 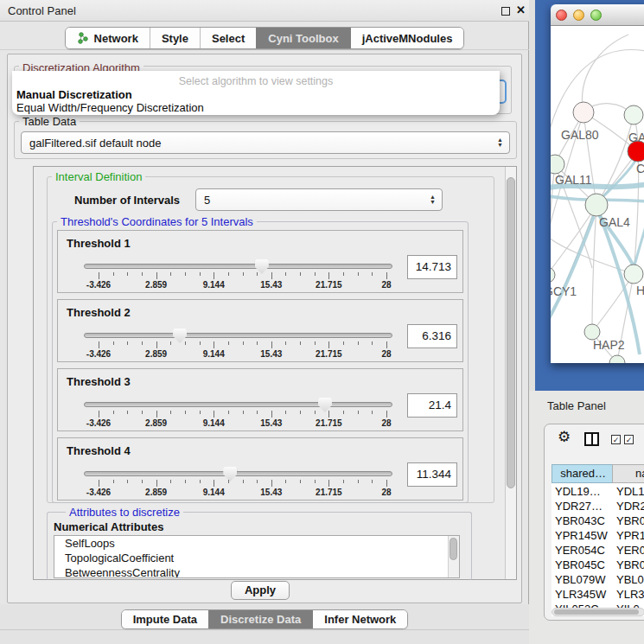 What do you see at coordinates (628, 520) in the screenshot?
I see `table-cell-name: YBR0` at bounding box center [628, 520].